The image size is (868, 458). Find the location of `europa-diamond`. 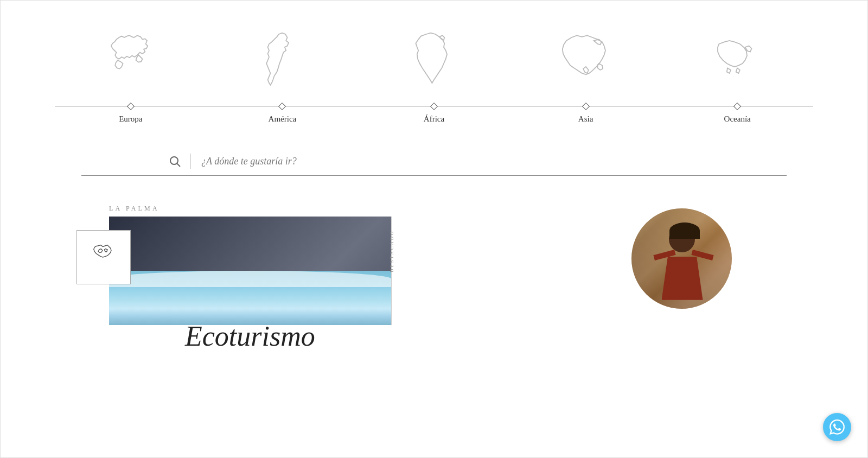

europa-diamond is located at coordinates (131, 106).